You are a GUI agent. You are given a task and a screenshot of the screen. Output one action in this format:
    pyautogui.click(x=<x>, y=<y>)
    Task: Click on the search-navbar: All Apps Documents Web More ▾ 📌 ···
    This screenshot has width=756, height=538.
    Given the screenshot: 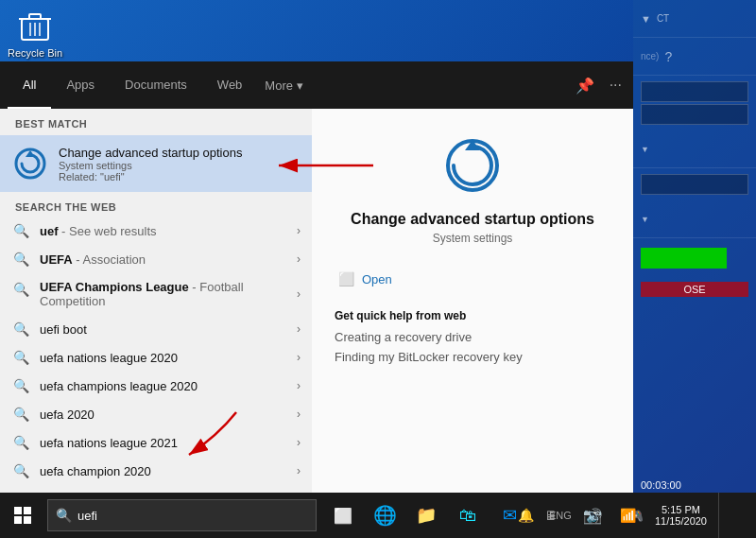 What is the action you would take?
    pyautogui.click(x=317, y=85)
    